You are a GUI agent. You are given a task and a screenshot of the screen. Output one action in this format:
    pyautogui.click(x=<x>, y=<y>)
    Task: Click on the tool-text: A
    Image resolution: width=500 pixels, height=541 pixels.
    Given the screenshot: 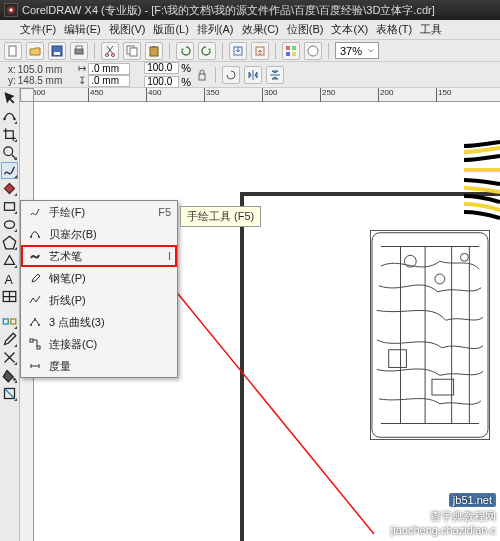 What is the action you would take?
    pyautogui.click(x=10, y=278)
    